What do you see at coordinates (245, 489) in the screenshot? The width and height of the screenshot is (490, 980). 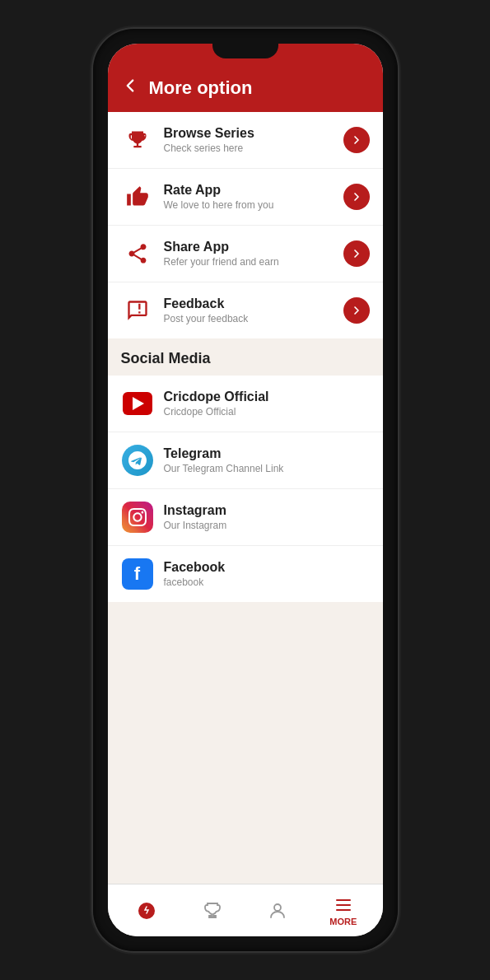 I see `social-section: Cricdope Official Cricdope Official` at bounding box center [245, 489].